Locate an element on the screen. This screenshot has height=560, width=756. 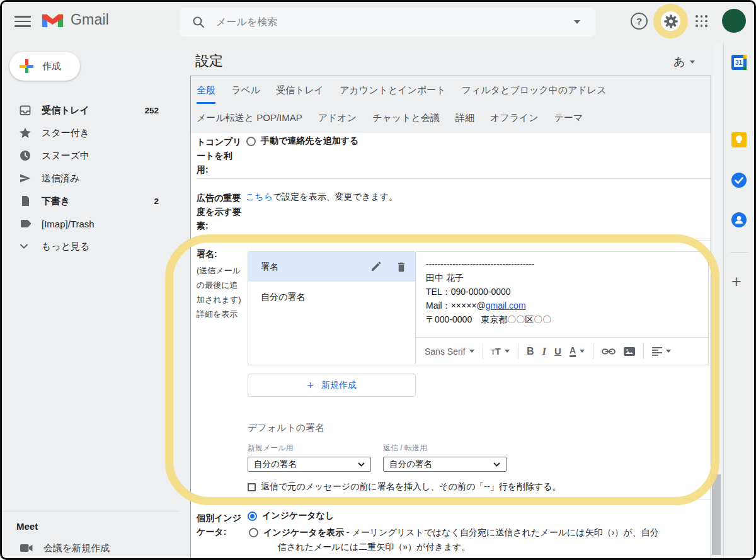
settings-tabs-row1: 全般 ラベル 受信トレイ アカウントとインポート フィルタとブロック中のアドレス is located at coordinates (402, 94).